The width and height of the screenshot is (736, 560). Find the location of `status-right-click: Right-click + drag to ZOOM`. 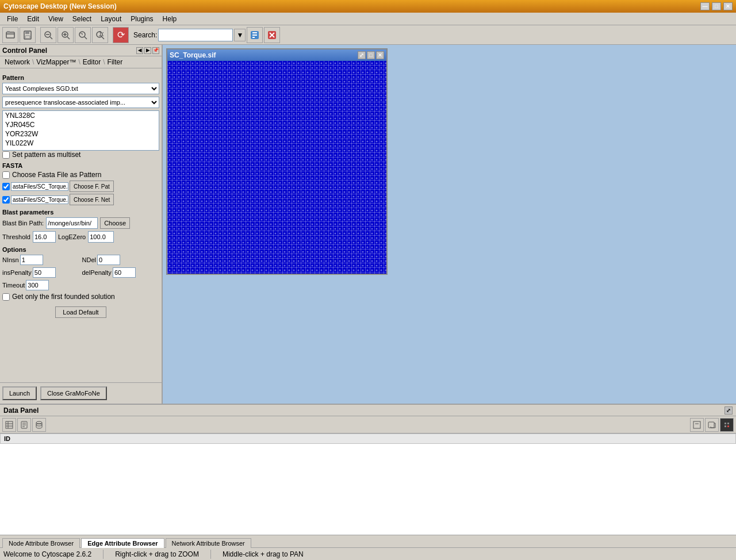

status-right-click: Right-click + drag to ZOOM is located at coordinates (157, 554).